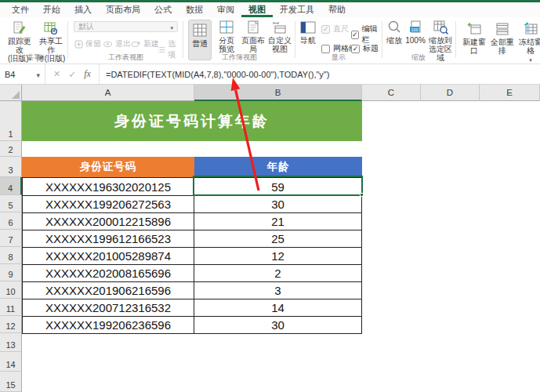 This screenshot has height=392, width=540. I want to click on title-banner-cell: 身份证号码计算年龄, so click(192, 121).